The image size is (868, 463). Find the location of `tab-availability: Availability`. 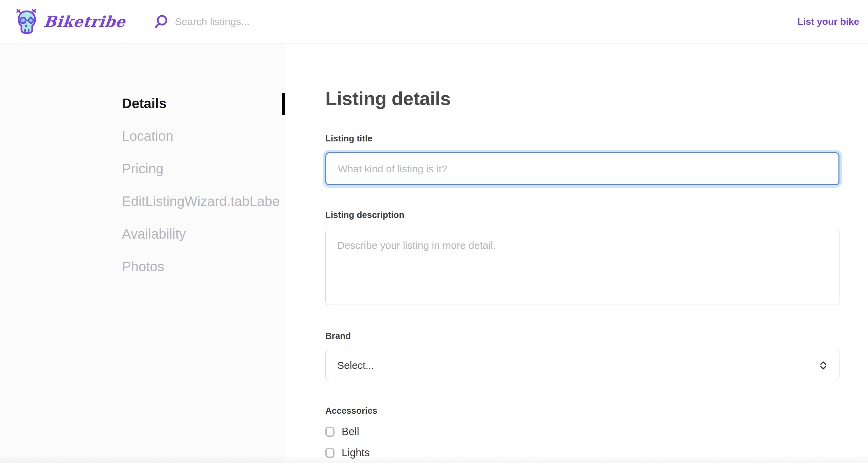

tab-availability: Availability is located at coordinates (203, 234).